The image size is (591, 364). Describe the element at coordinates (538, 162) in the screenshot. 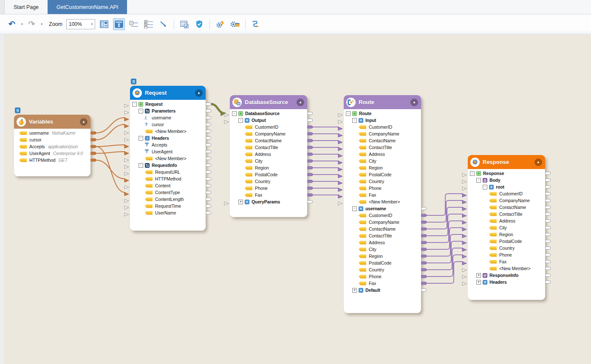

I see `collapse-button: ▲` at that location.